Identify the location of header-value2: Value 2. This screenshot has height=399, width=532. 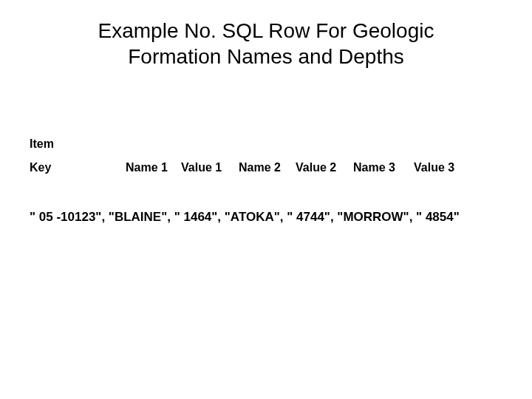
(316, 168).